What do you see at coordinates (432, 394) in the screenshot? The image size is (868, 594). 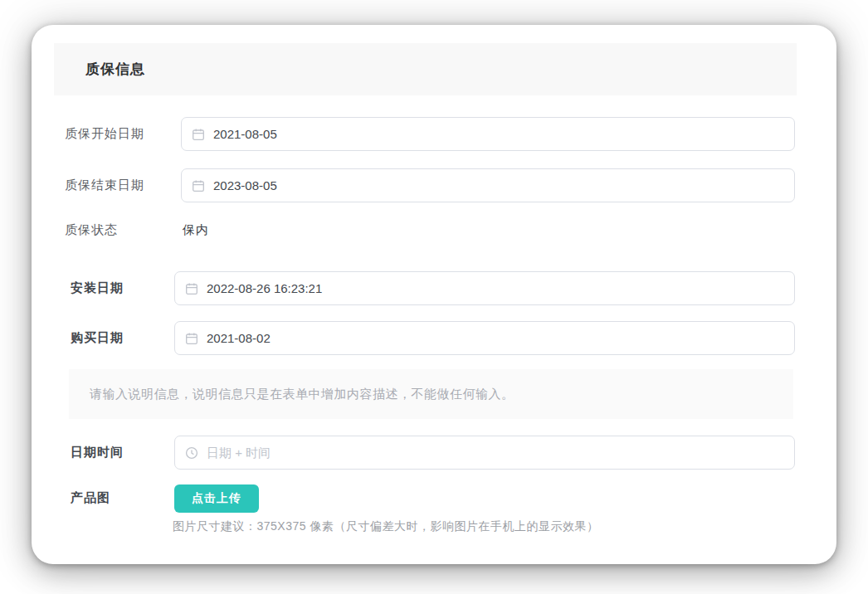 I see `form-note-bar: 请输入说明信息，说明信息只是在表单中增加内容描述，不能做任何输入。` at bounding box center [432, 394].